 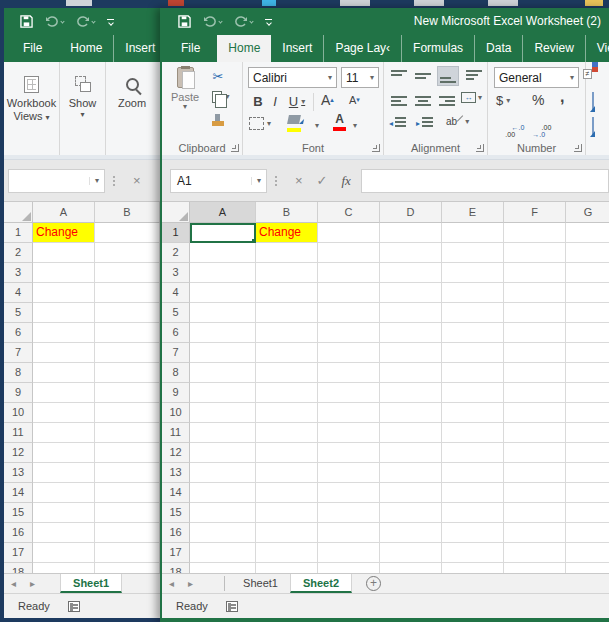 I want to click on cell-f5, so click(x=535, y=313).